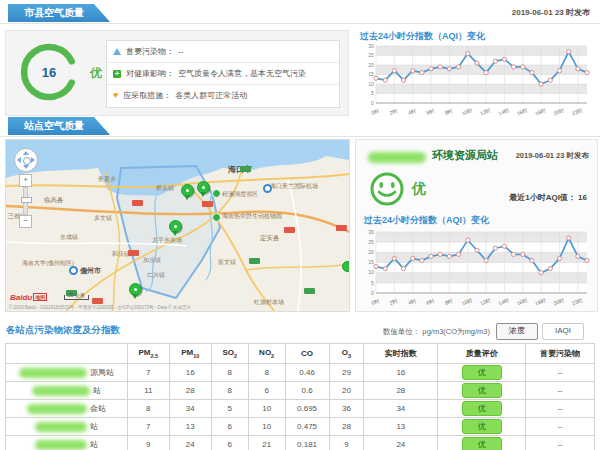 This screenshot has height=450, width=600. I want to click on svg-text: 14时, so click(504, 112).